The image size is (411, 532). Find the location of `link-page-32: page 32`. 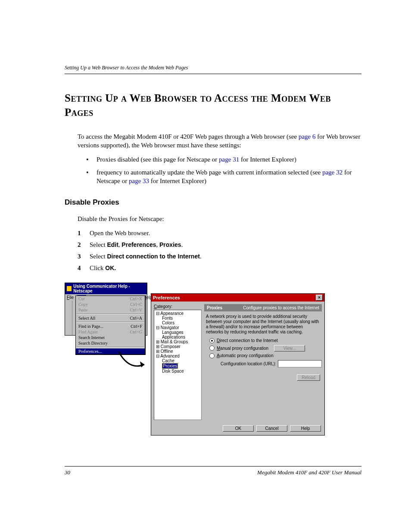

link-page-32: page 32 is located at coordinates (333, 172).